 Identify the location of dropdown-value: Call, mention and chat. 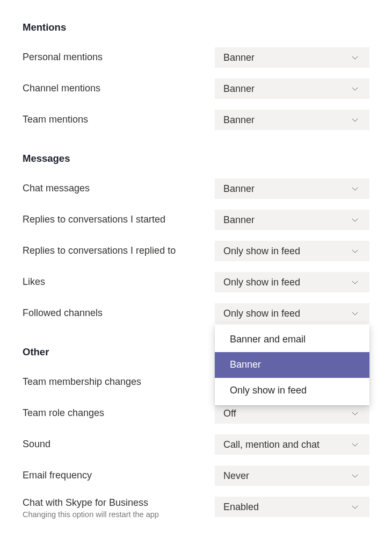
(272, 445).